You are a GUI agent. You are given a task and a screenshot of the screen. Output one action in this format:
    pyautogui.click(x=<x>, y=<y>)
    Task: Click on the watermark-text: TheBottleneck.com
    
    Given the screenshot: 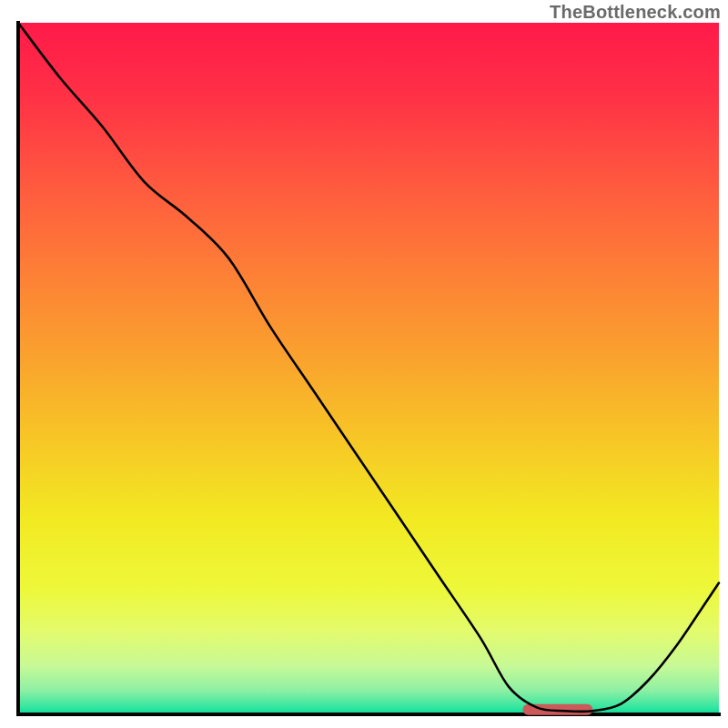 What is the action you would take?
    pyautogui.click(x=635, y=13)
    